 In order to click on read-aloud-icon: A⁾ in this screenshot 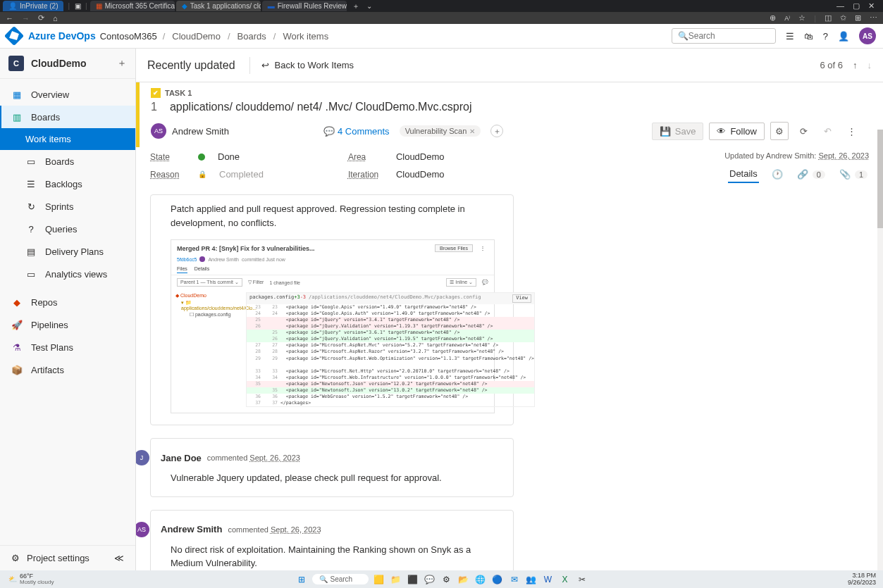, I will do `click(787, 18)`.